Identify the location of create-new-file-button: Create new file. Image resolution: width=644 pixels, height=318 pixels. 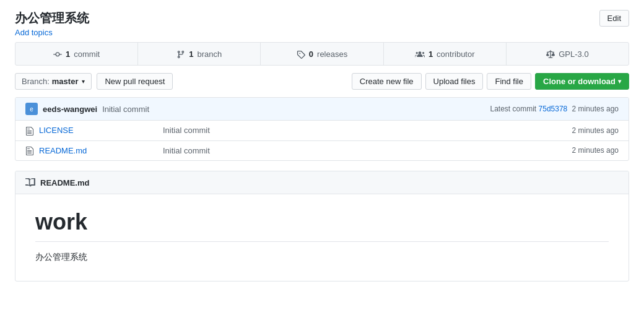
(386, 82).